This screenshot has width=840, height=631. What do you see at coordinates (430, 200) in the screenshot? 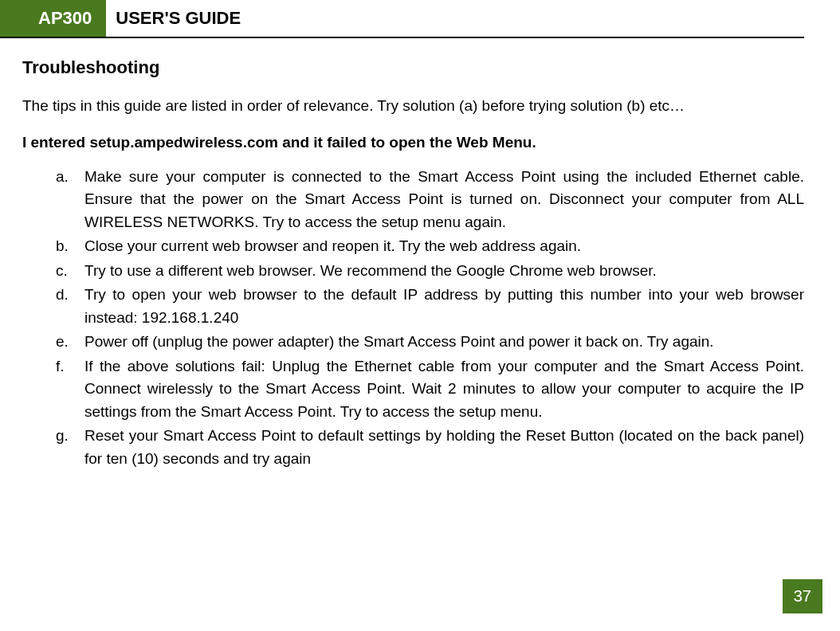
I see `list-item: a. Make sure your computer is connected …` at bounding box center [430, 200].